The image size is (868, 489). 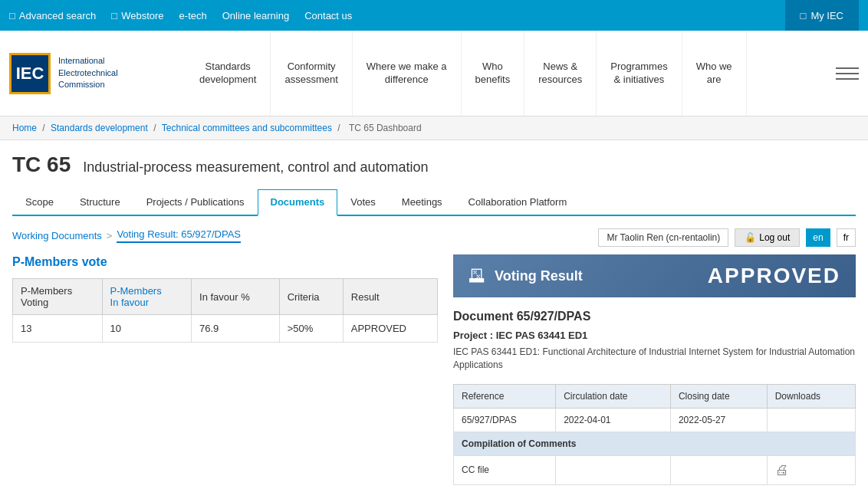 I want to click on logout-button: 🔓 Log out, so click(x=767, y=238).